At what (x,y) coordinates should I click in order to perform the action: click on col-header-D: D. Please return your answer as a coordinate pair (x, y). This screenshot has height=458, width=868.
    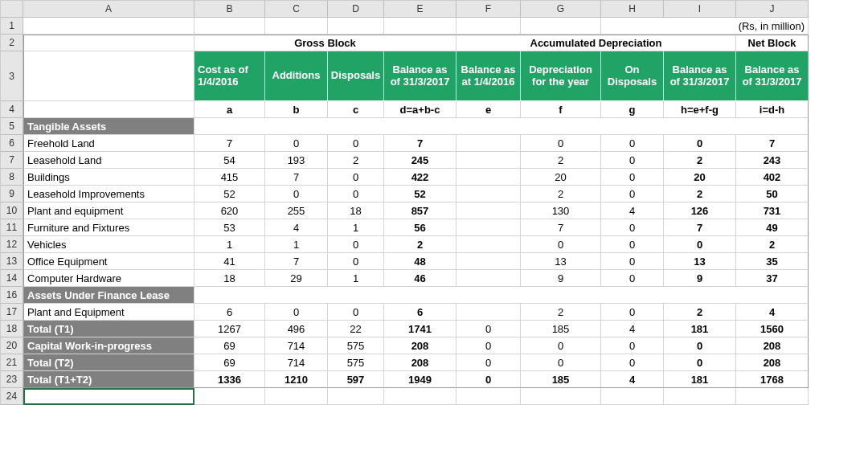
    Looking at the image, I should click on (356, 10).